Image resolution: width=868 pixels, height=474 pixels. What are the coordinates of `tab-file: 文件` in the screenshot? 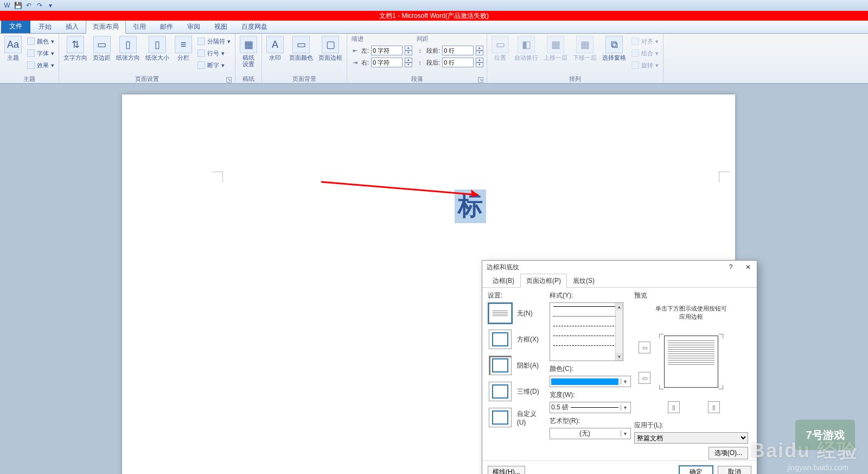 It's located at (16, 26).